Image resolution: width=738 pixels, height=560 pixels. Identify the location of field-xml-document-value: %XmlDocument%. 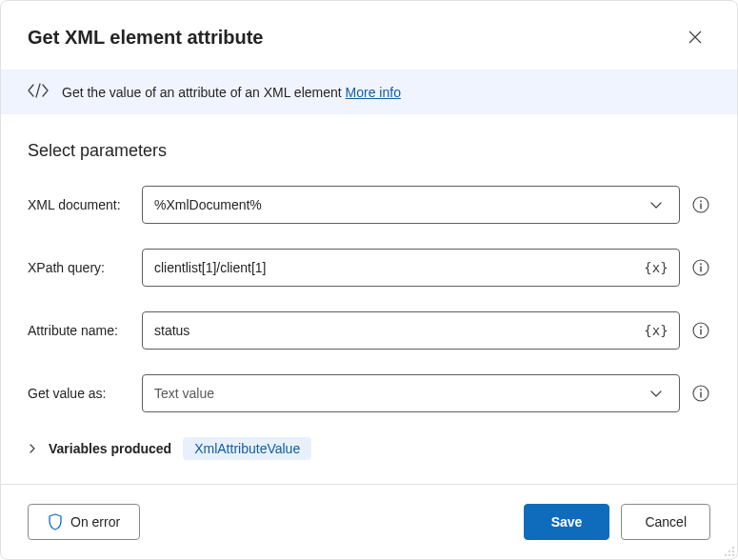
(400, 205).